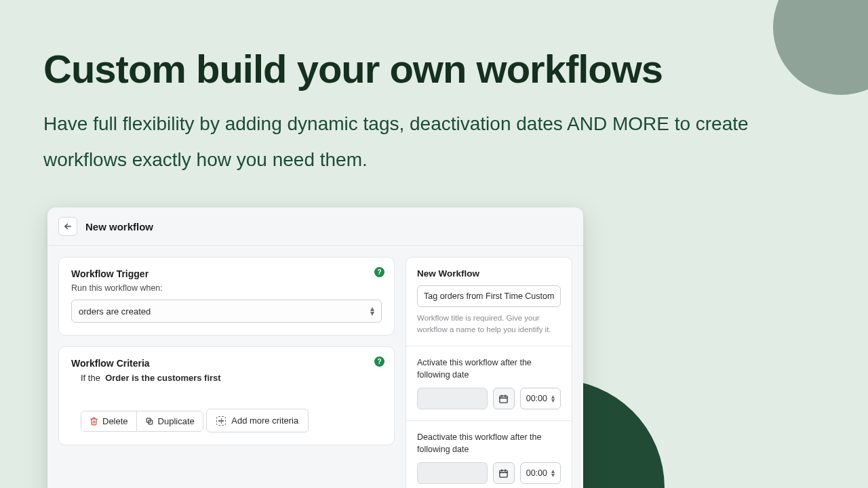  I want to click on duplicate-label: Duplicate, so click(176, 422).